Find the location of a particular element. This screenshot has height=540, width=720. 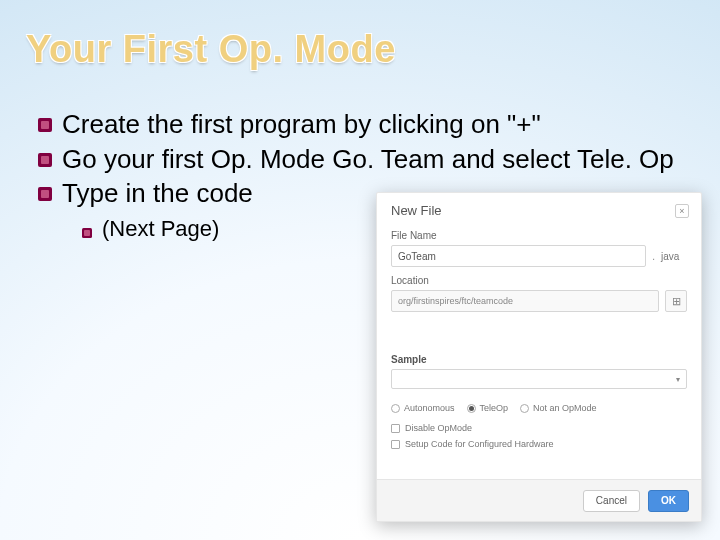

checkbox-group: Disable OpMode Setup Code for Configured… is located at coordinates (539, 436).